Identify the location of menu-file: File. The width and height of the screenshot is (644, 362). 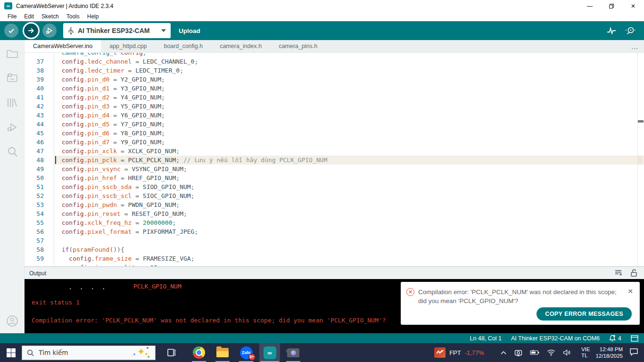
(12, 16).